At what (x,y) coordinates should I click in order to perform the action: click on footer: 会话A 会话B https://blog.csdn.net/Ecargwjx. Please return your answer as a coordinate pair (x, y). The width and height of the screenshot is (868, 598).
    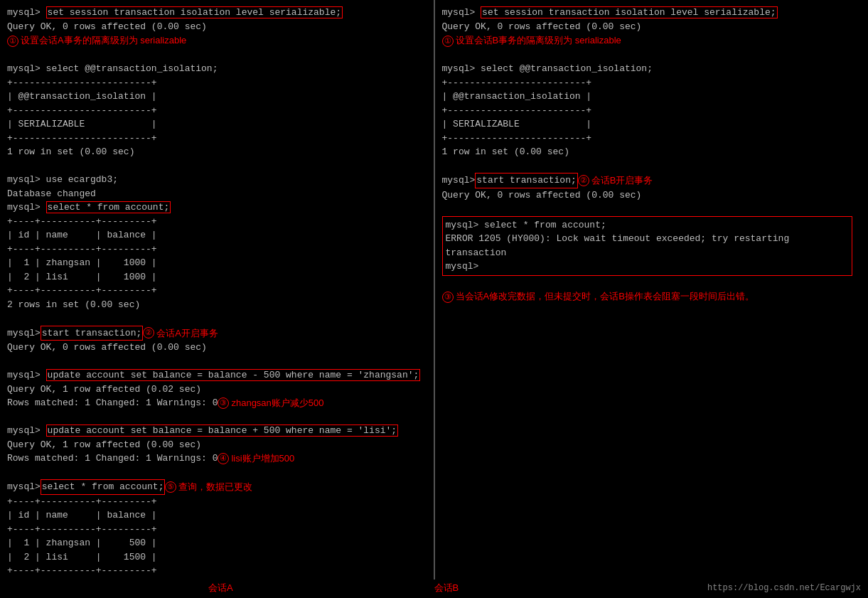
    Looking at the image, I should click on (434, 589).